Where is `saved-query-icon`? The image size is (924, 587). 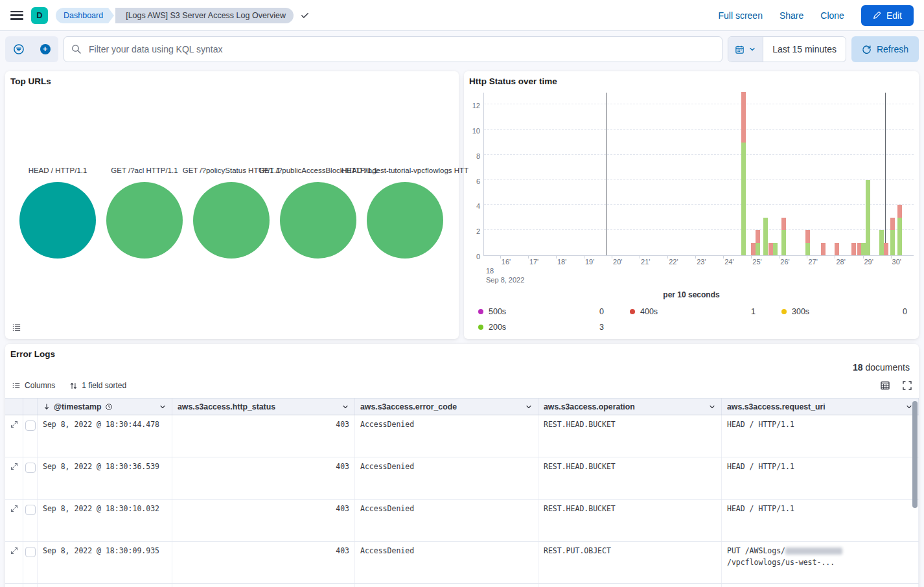 saved-query-icon is located at coordinates (18, 49).